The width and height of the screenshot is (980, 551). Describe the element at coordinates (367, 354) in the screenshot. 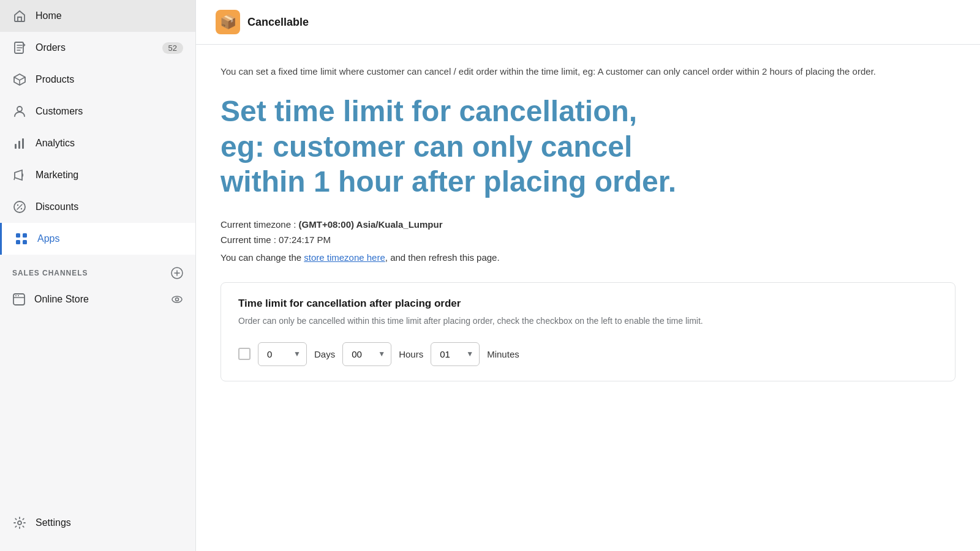

I see `hours-select-wrapper: 00 01 02 03 ▼` at that location.